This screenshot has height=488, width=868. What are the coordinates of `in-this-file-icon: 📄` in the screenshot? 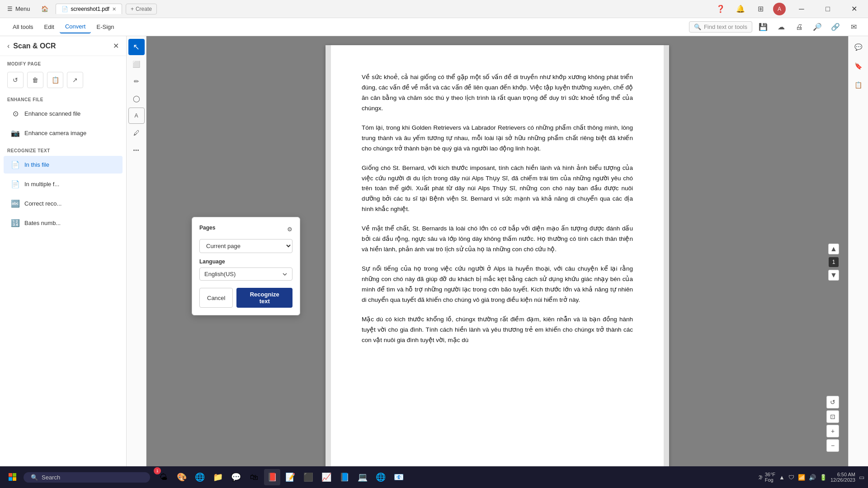 It's located at (15, 164).